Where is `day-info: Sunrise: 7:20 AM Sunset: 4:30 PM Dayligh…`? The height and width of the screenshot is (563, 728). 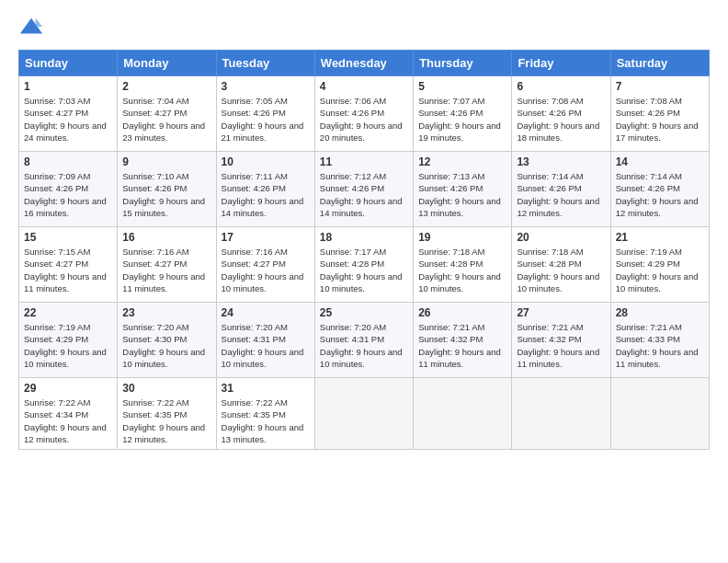 day-info: Sunrise: 7:20 AM Sunset: 4:30 PM Dayligh… is located at coordinates (164, 346).